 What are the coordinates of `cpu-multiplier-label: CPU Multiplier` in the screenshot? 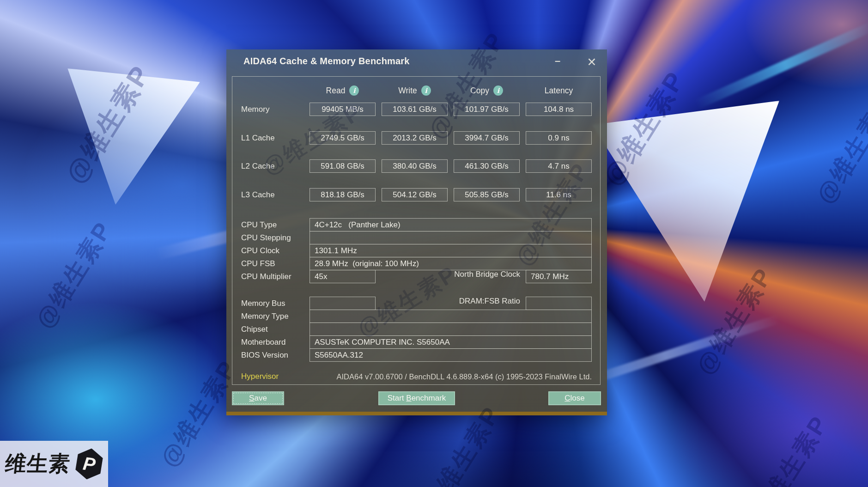 It's located at (271, 277).